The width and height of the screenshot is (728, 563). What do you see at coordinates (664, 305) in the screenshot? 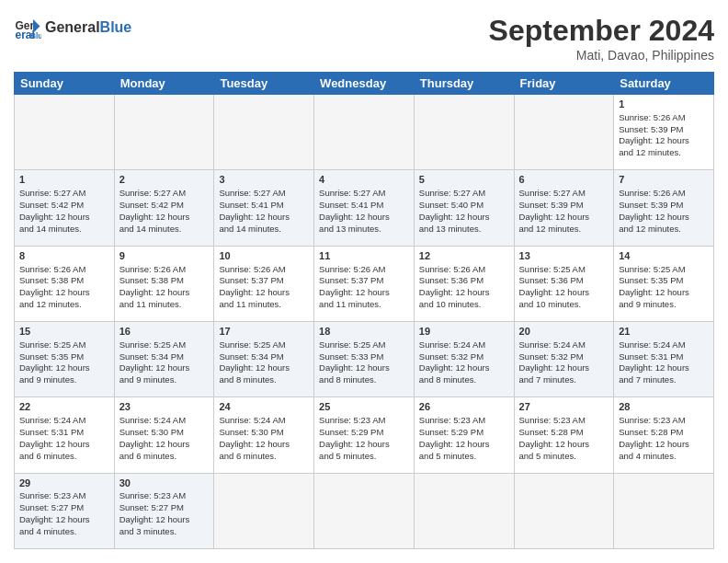
I see `day-info: and 9 minutes.` at bounding box center [664, 305].